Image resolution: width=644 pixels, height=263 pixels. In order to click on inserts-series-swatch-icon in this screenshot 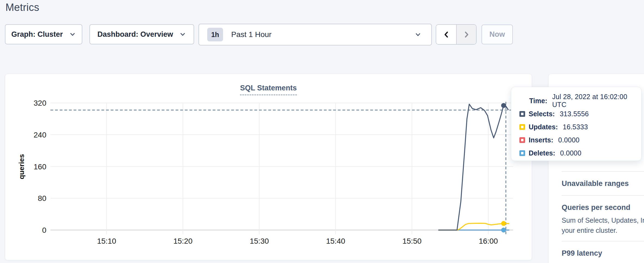, I will do `click(522, 140)`.